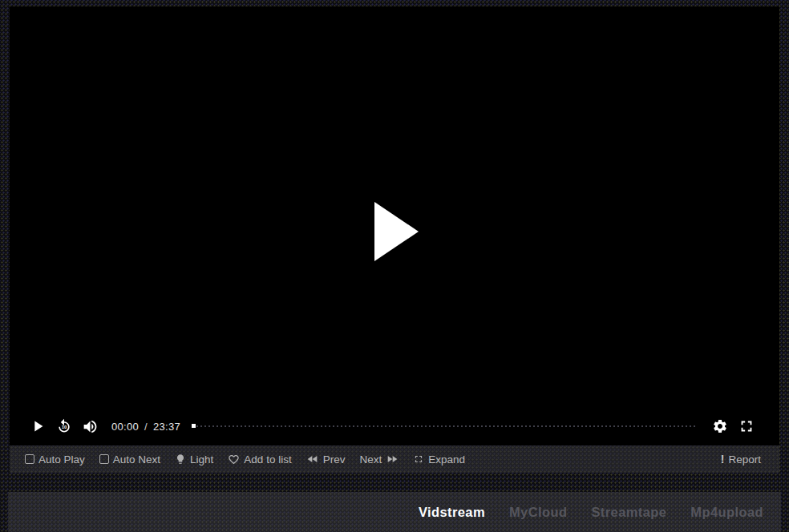  Describe the element at coordinates (38, 426) in the screenshot. I see `play-icon` at that location.